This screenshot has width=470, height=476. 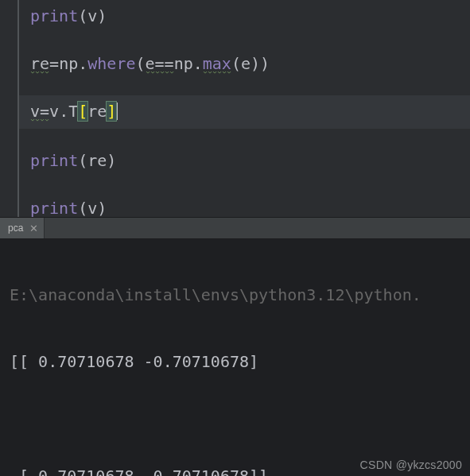 What do you see at coordinates (245, 64) in the screenshot?
I see `code-line: re=np.where(e==np.max(e))` at bounding box center [245, 64].